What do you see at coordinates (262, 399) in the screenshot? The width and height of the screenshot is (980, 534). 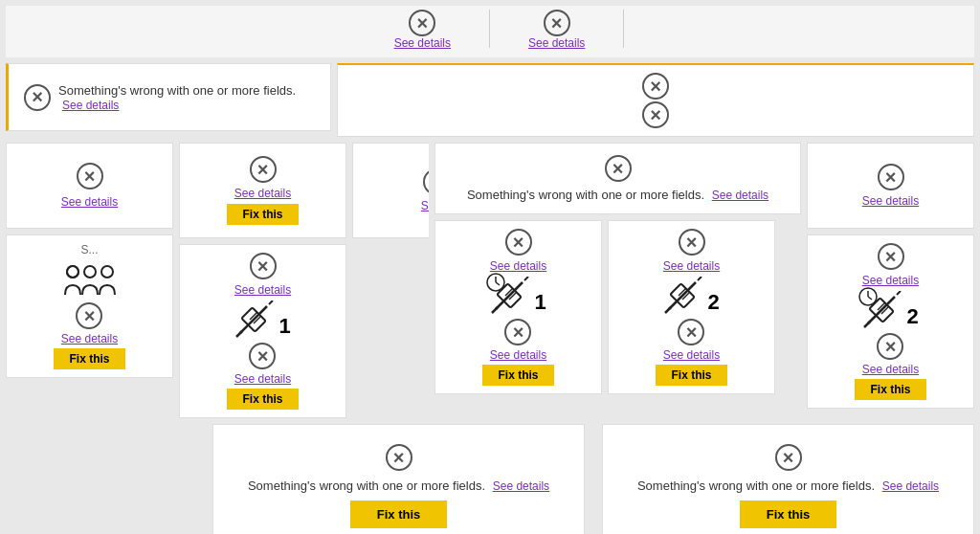 I see `fix-btn-c2-2: Fix this` at bounding box center [262, 399].